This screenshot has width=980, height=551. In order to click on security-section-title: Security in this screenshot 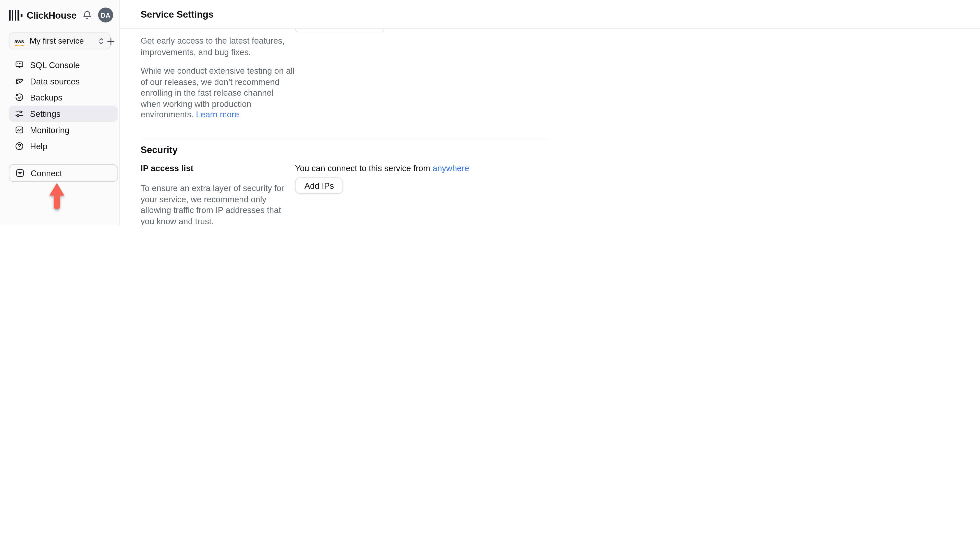, I will do `click(218, 150)`.